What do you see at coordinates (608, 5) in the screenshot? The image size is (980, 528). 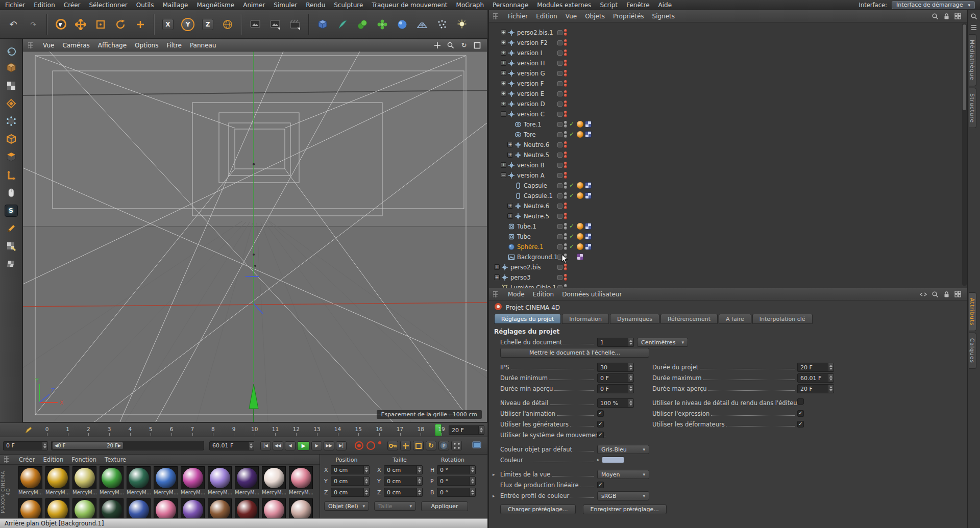 I see `menu-script: Script` at bounding box center [608, 5].